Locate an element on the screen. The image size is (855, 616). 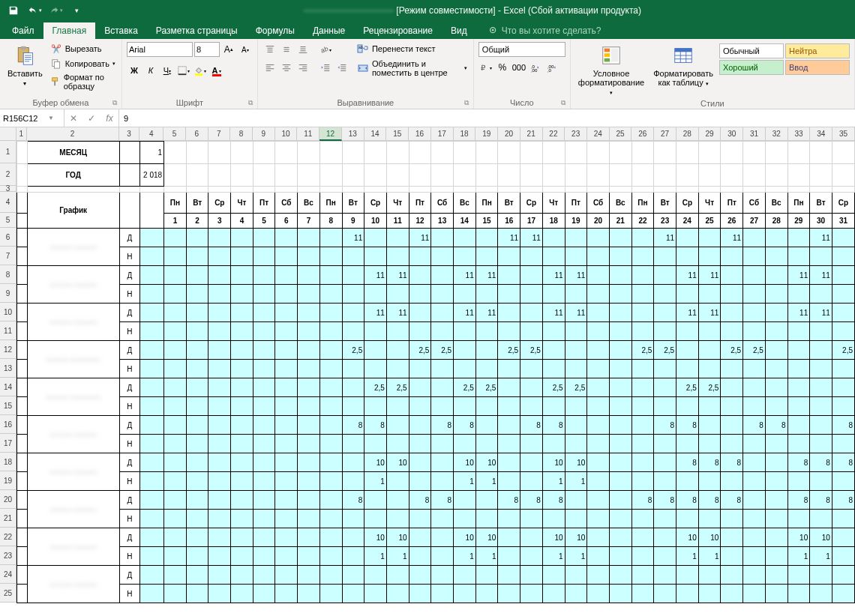
col-header: 31 is located at coordinates (754, 134).